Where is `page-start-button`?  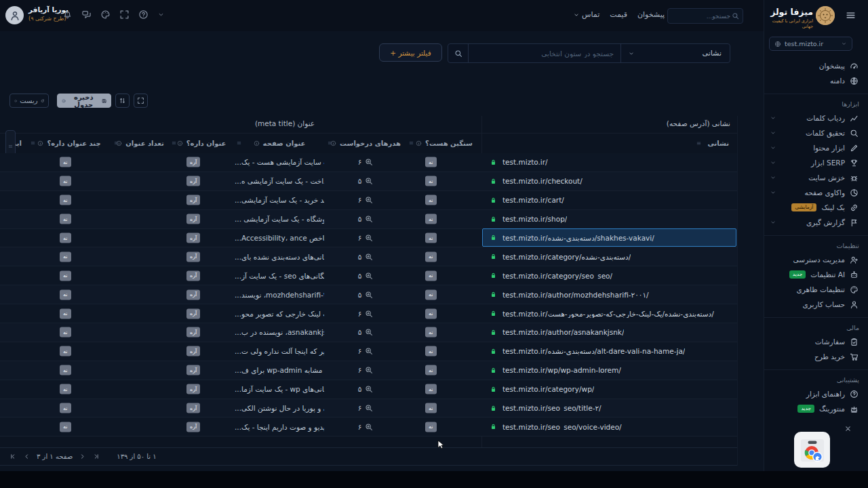 page-start-button is located at coordinates (14, 457).